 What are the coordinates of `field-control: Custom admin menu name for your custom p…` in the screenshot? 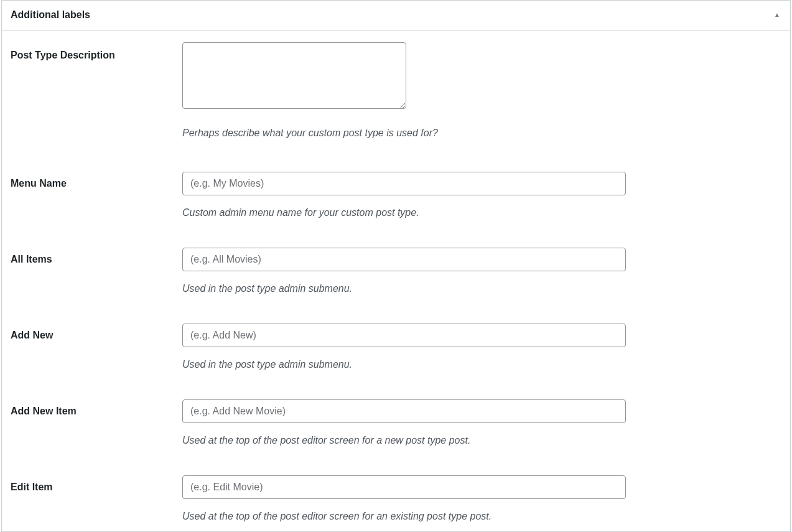 It's located at (481, 196).